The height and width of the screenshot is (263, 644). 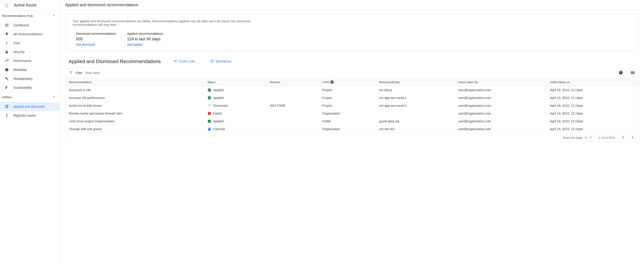 I want to click on nav-group-recommendation-hub: Recommendation Hub, so click(x=30, y=16).